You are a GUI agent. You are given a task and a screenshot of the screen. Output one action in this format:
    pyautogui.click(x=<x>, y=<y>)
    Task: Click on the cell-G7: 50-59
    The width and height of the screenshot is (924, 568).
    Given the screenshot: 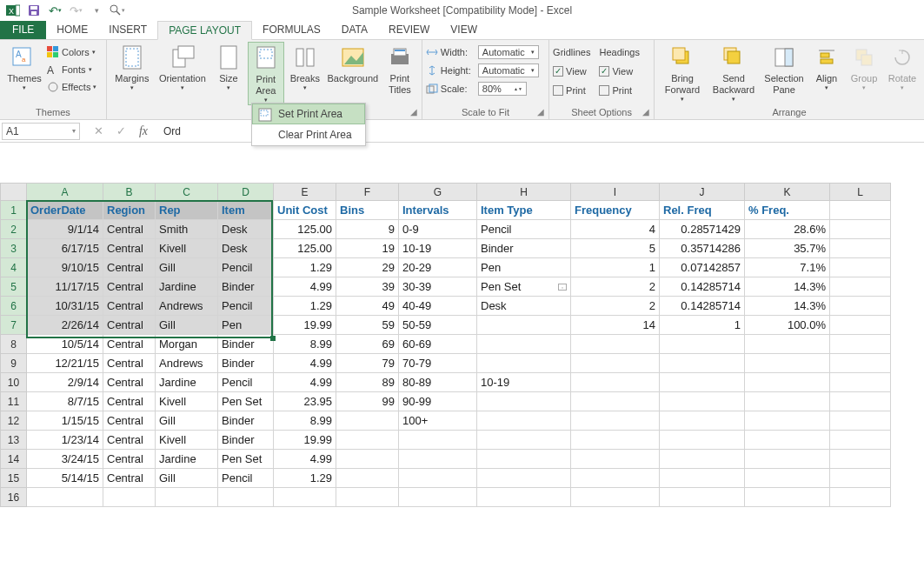 What is the action you would take?
    pyautogui.click(x=438, y=325)
    